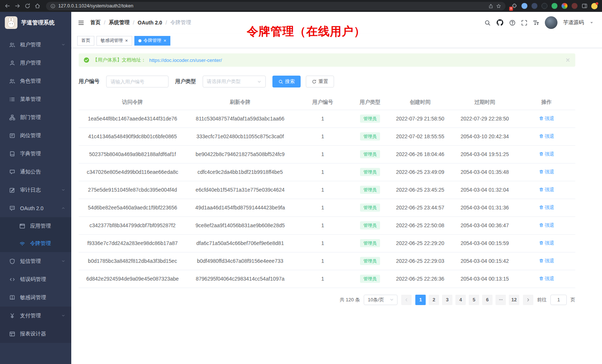 This screenshot has height=364, width=602. I want to click on breadcrumb-item: 系统管理, so click(119, 23).